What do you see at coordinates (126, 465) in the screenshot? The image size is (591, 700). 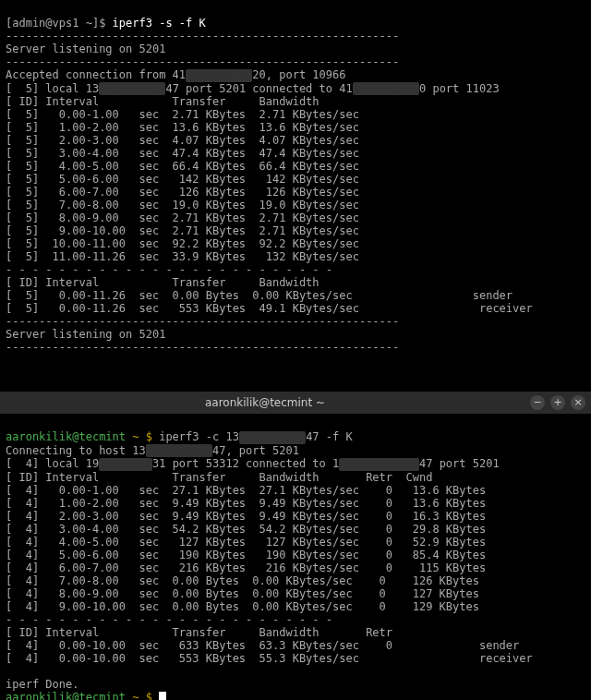 I see `redacted-ip: xxxxxxxx` at bounding box center [126, 465].